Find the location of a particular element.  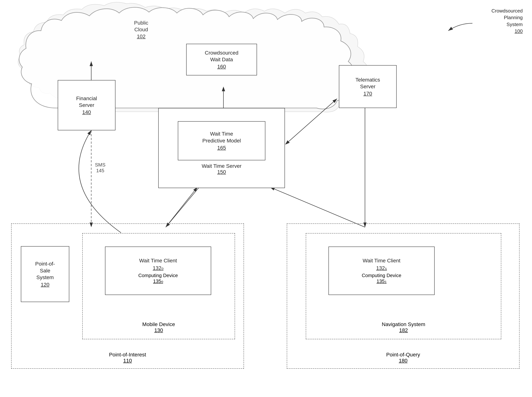

point-of-interest-label: Point-of-Interest 110 is located at coordinates (128, 358).